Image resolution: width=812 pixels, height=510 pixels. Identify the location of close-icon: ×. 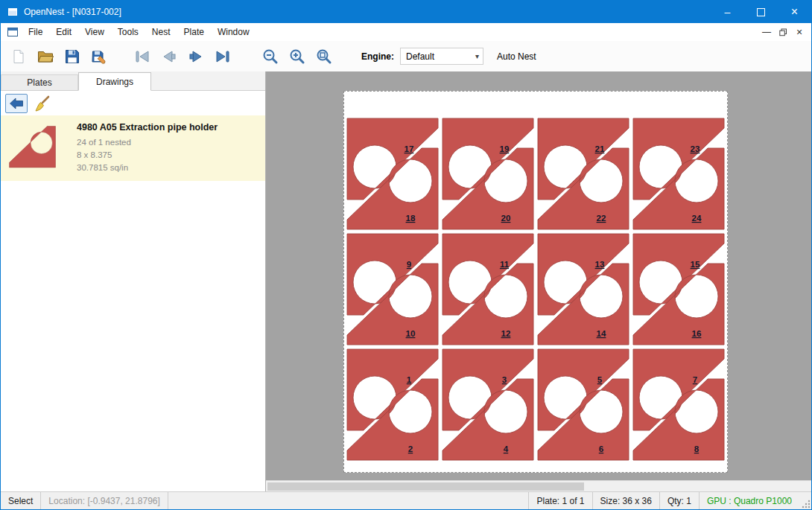
(794, 12).